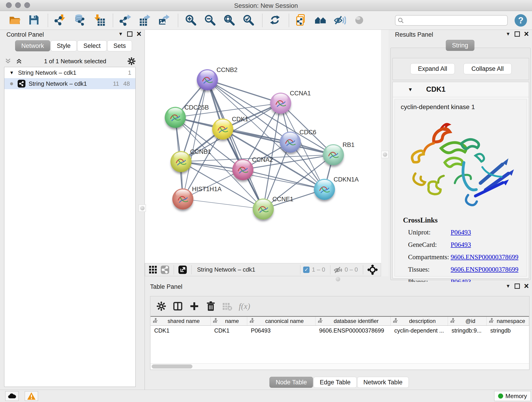 Image resolution: width=532 pixels, height=402 pixels. What do you see at coordinates (281, 331) in the screenshot?
I see `table-cell: P06493` at bounding box center [281, 331].